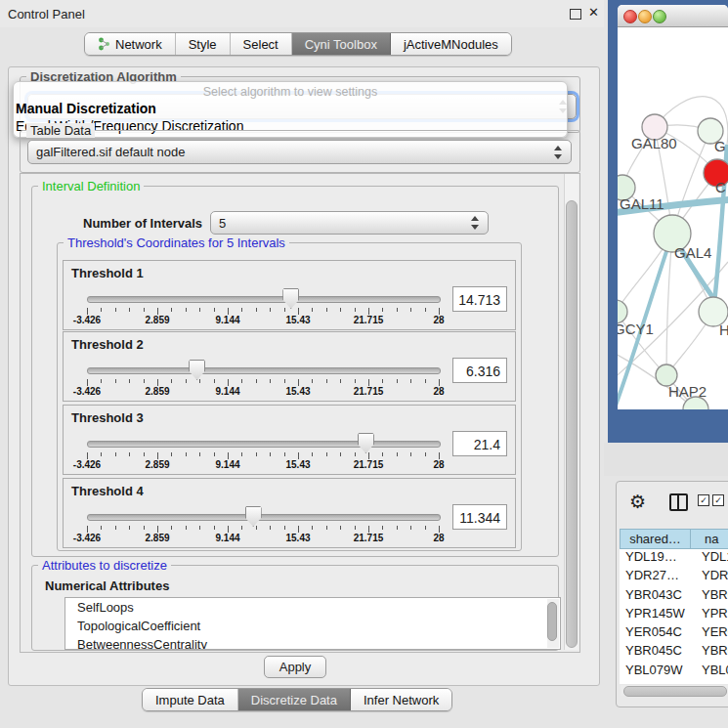 The image size is (728, 728). Describe the element at coordinates (313, 608) in the screenshot. I see `attribute-list-item: SelfLoops` at that location.